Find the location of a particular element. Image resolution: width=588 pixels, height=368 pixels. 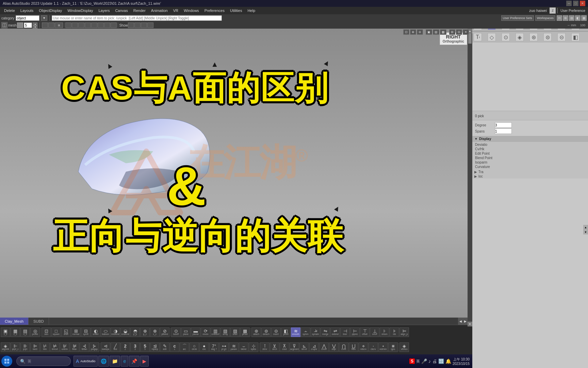

tray-ime-icon: 英 is located at coordinates (418, 361).